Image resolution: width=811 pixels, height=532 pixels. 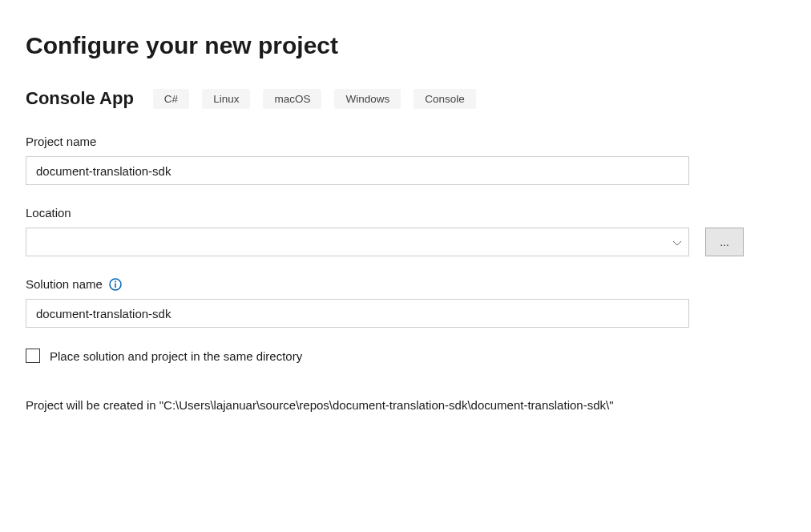 What do you see at coordinates (406, 46) in the screenshot?
I see `page-title: Configure your new project` at bounding box center [406, 46].